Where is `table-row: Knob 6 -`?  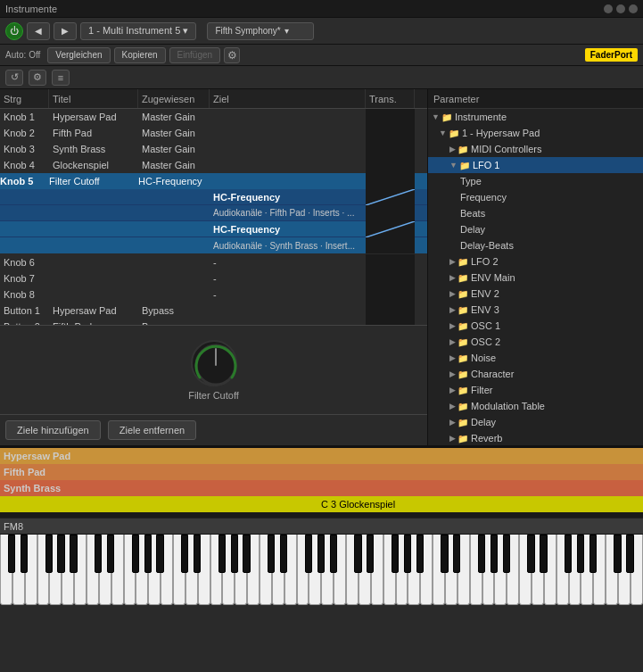
table-row: Knob 6 - is located at coordinates (214, 262).